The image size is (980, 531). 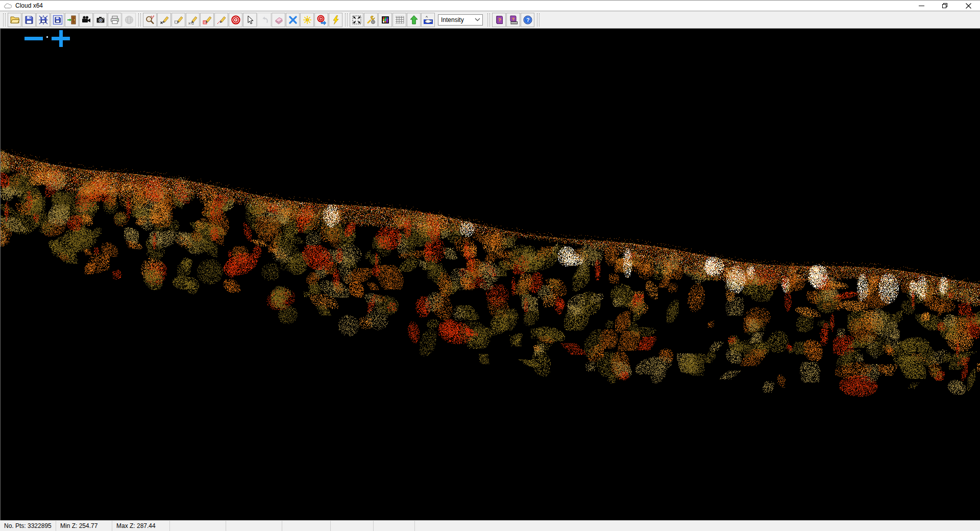 What do you see at coordinates (47, 37) in the screenshot?
I see `zoom-separator-dot` at bounding box center [47, 37].